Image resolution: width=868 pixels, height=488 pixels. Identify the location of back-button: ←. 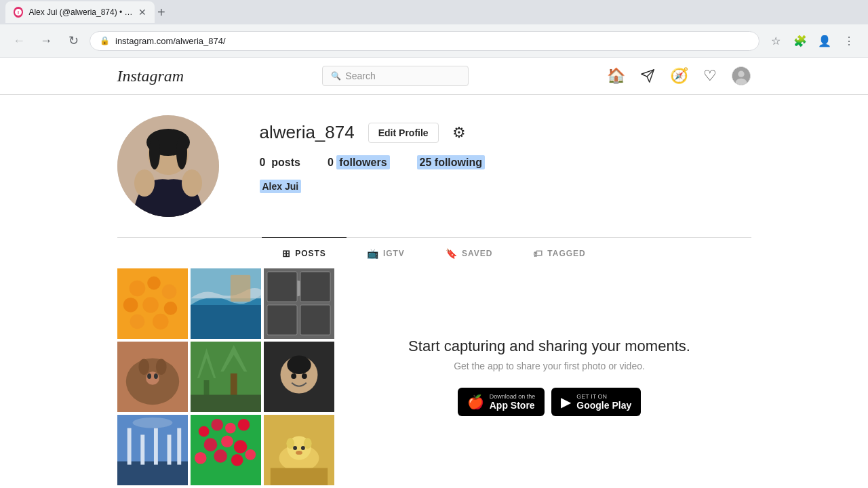
(19, 41).